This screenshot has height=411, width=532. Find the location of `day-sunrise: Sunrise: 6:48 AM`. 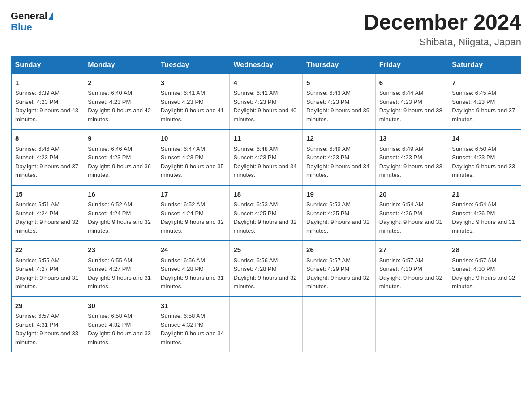

day-sunrise: Sunrise: 6:48 AM is located at coordinates (255, 149).